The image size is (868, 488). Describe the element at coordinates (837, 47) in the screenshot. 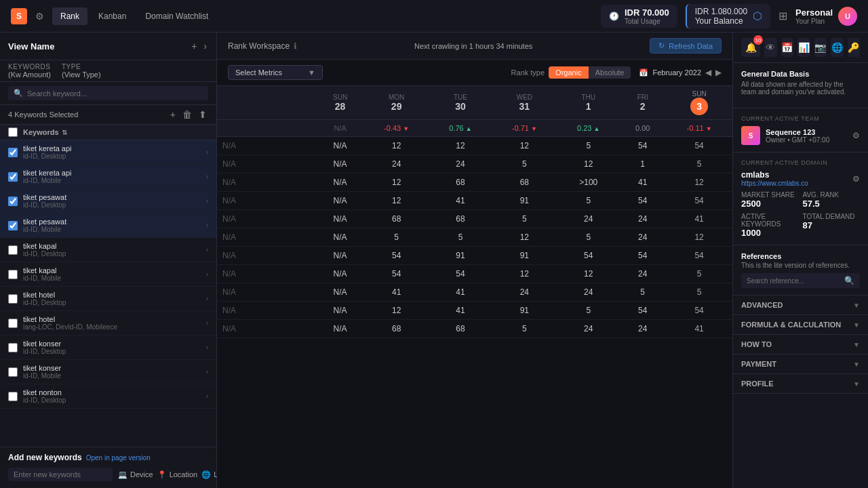

I see `globe-btn: 🌐` at that location.